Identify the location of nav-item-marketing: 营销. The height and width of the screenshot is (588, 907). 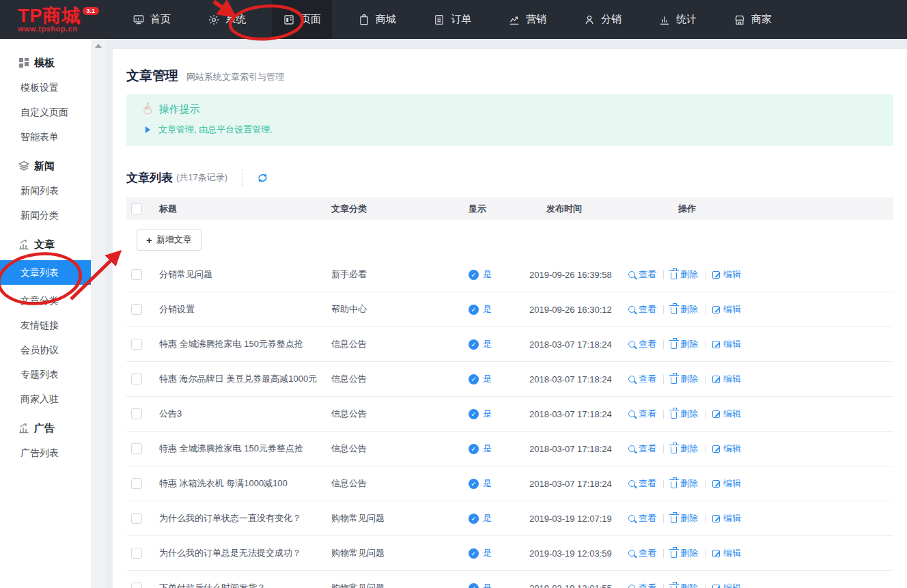
(527, 19).